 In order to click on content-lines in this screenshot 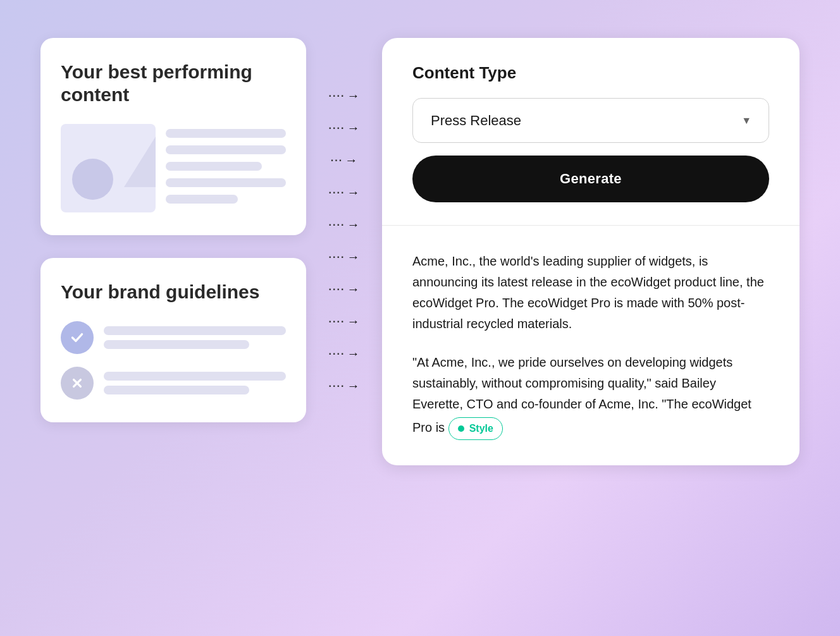, I will do `click(226, 164)`.